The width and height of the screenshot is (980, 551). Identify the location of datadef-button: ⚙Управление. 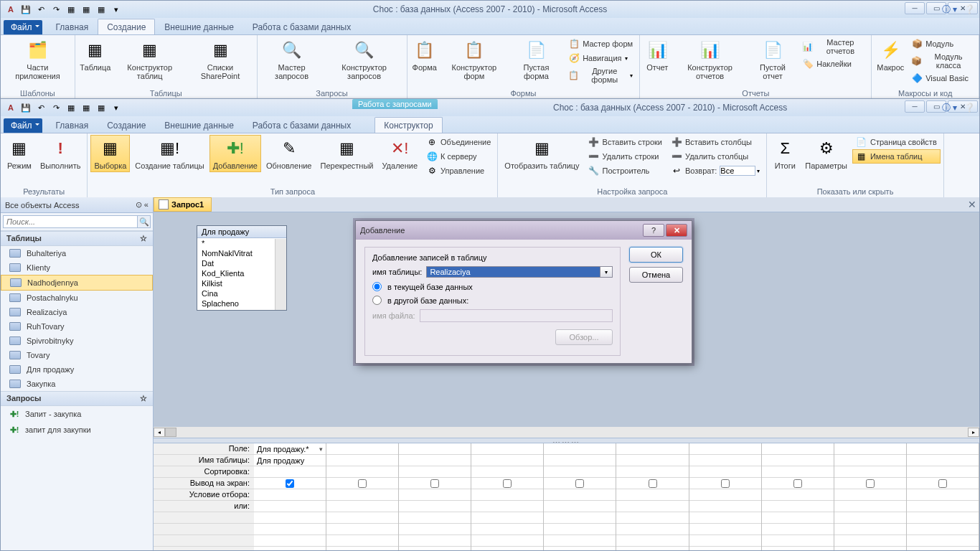
(458, 171).